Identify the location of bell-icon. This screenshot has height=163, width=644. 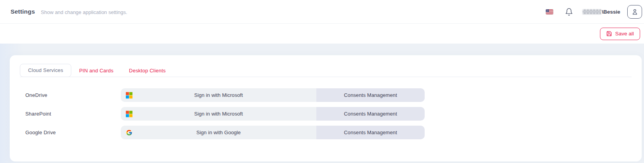
(569, 12).